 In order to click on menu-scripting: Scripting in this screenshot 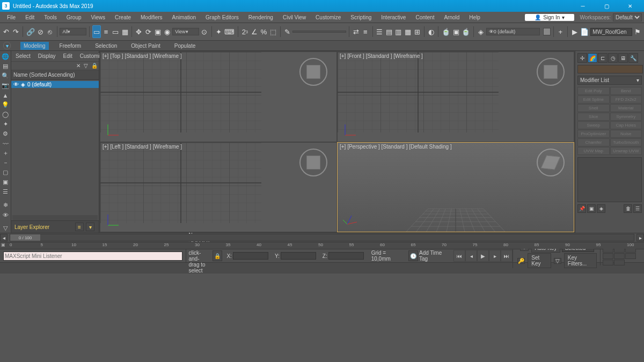, I will do `click(361, 17)`.